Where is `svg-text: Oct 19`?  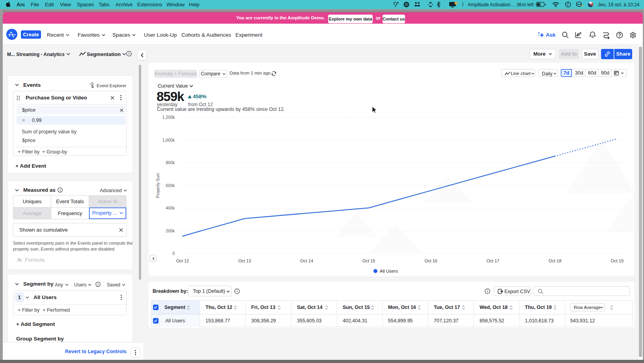
svg-text: Oct 19 is located at coordinates (617, 261).